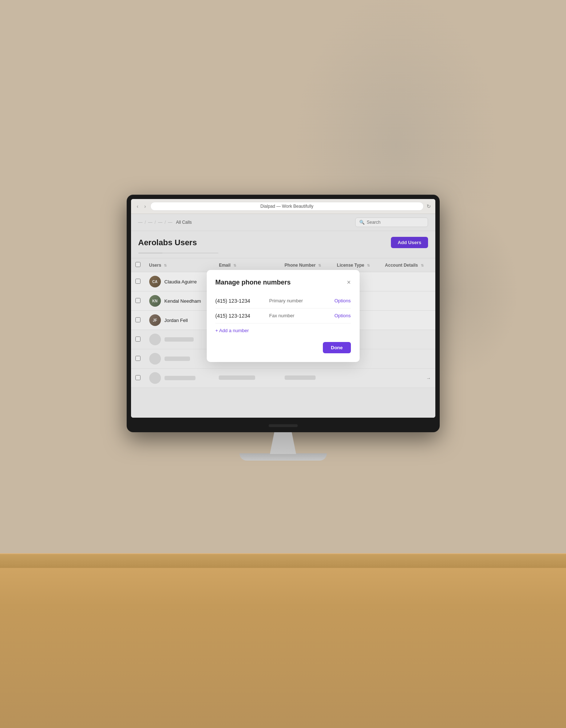 This screenshot has width=566, height=728. What do you see at coordinates (283, 316) in the screenshot?
I see `manage-phone-modal: Manage phone numbers × (415) 123-1234 Pr…` at bounding box center [283, 316].